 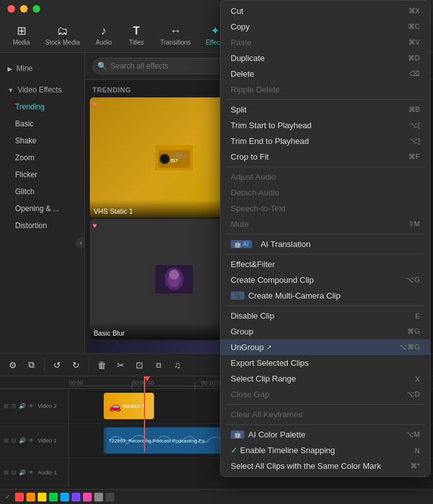 What do you see at coordinates (414, 26) in the screenshot?
I see `ctx-copy-shortcut: ⌘C` at bounding box center [414, 26].